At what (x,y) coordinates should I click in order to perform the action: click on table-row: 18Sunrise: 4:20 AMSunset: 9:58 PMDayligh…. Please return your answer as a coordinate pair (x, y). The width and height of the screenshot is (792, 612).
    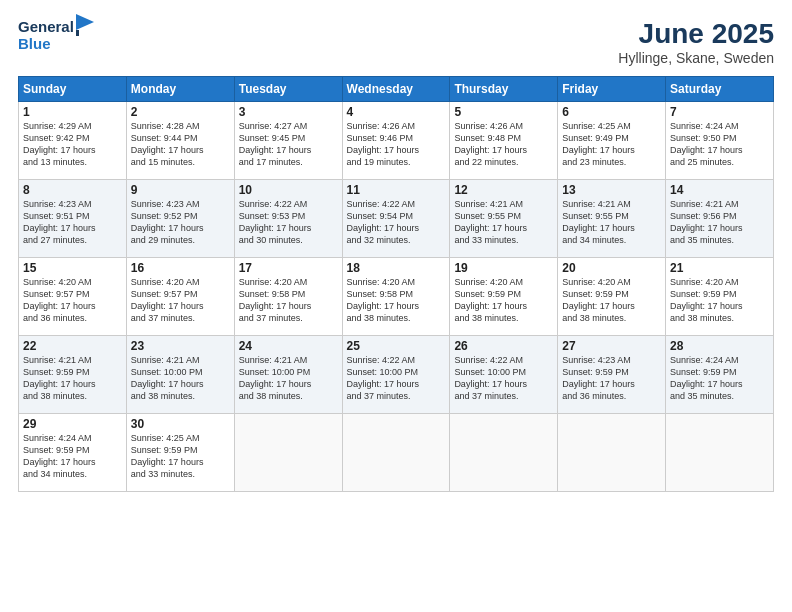
    Looking at the image, I should click on (396, 297).